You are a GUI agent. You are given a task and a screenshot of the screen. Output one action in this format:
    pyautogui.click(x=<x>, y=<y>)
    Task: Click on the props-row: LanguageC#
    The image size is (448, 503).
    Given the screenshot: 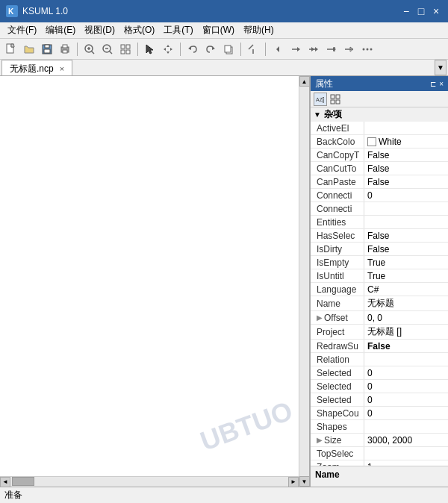 What is the action you would take?
    pyautogui.click(x=379, y=290)
    